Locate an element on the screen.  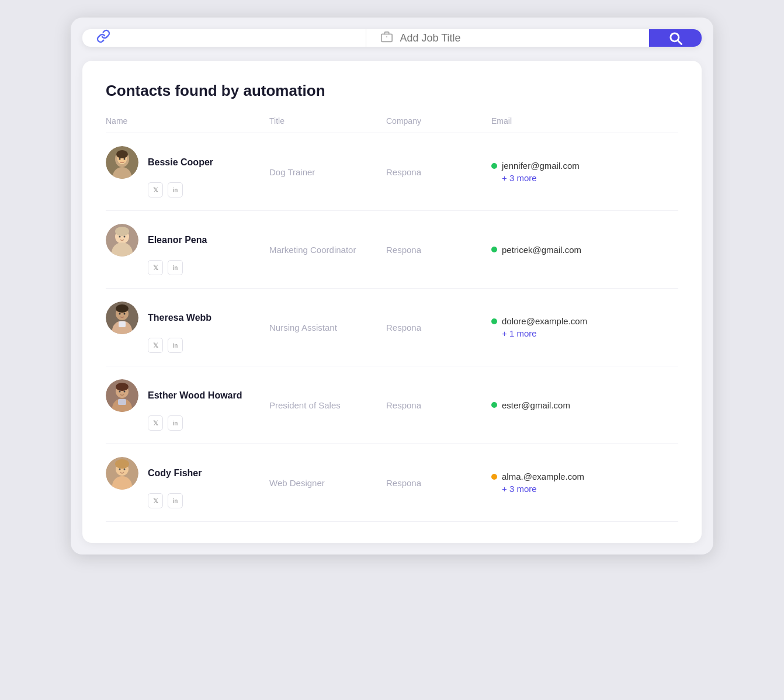
email-cell: ester@gmail.com is located at coordinates (585, 406).